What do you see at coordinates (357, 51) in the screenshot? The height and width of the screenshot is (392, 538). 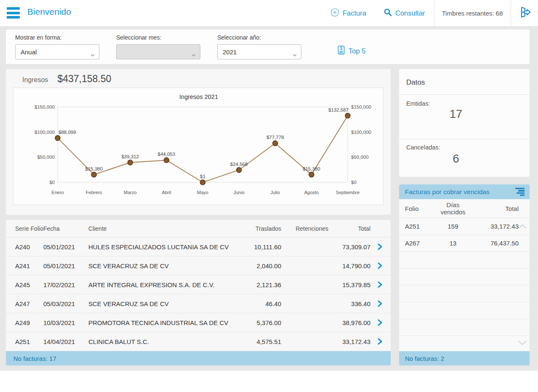 I see `top5-label: Top 5` at bounding box center [357, 51].